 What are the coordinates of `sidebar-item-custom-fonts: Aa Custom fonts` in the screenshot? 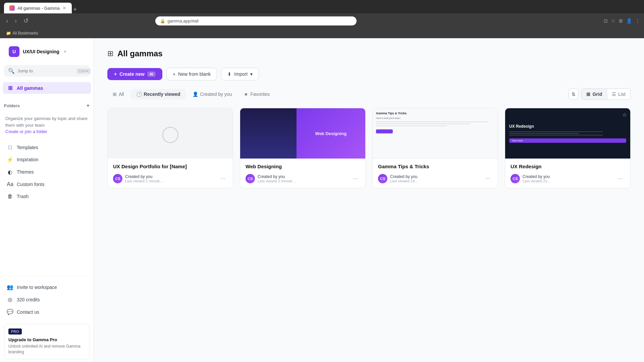 It's located at (47, 184).